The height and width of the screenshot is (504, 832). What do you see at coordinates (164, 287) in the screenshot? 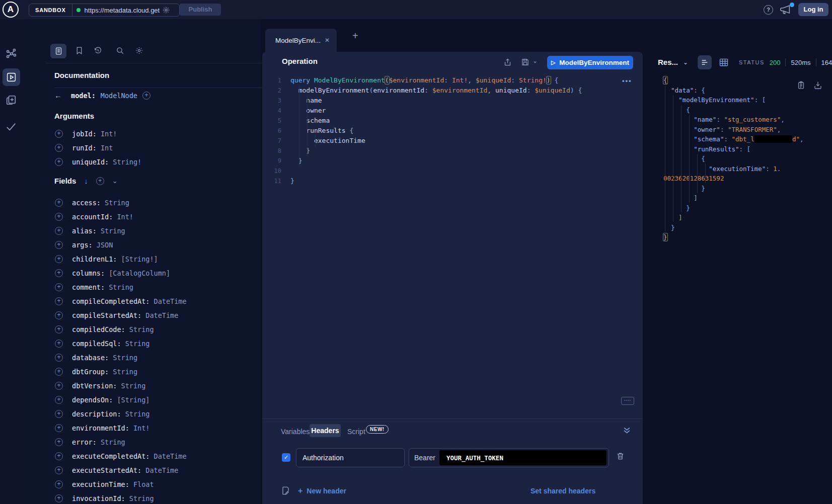
I see `doc-field-row: +comment: String` at bounding box center [164, 287].